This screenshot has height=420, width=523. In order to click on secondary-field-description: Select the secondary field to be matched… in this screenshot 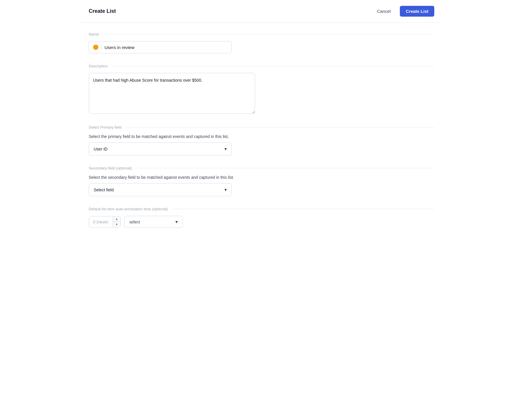, I will do `click(262, 177)`.